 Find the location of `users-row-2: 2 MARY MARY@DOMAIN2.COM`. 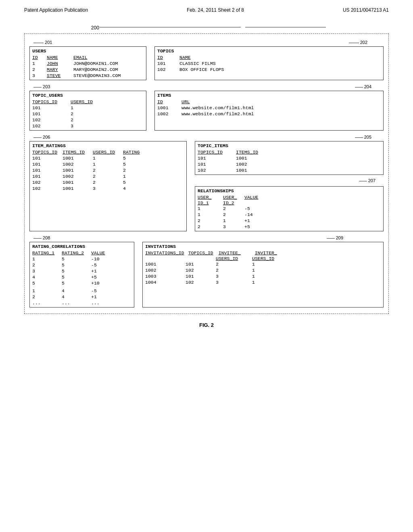

users-row-2: 2 MARY MARY@DOMAIN2.COM is located at coordinates (88, 69).